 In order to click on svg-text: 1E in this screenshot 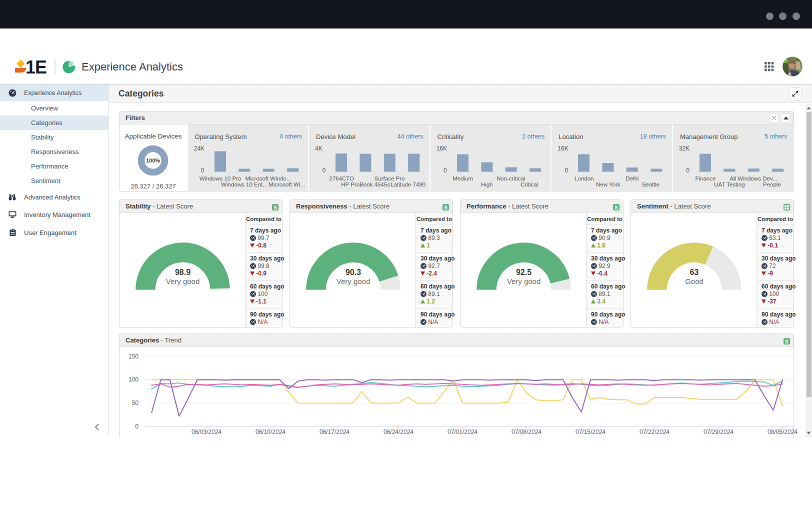, I will do `click(36, 67)`.